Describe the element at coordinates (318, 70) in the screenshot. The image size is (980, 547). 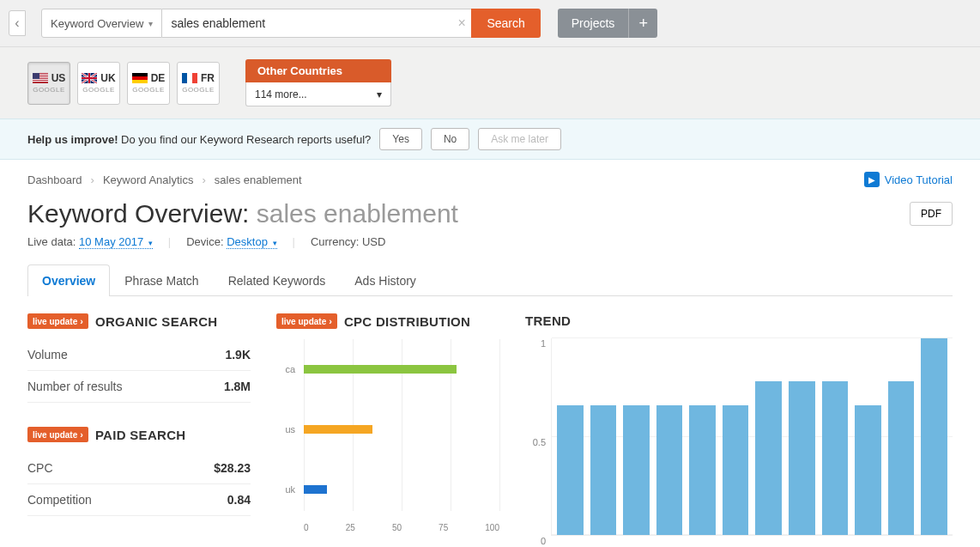
I see `other-countries-header: Other Countries` at that location.